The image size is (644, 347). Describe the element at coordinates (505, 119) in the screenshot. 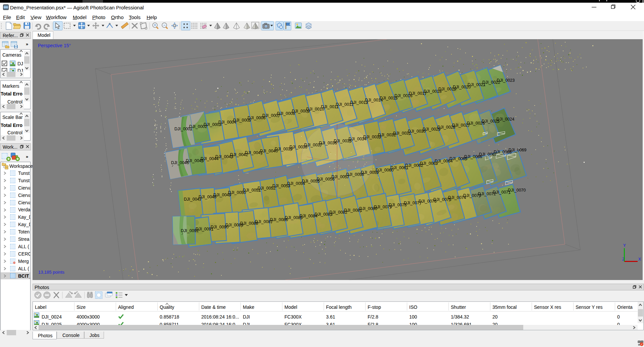

I see `svg-text: DJI_0024` at that location.